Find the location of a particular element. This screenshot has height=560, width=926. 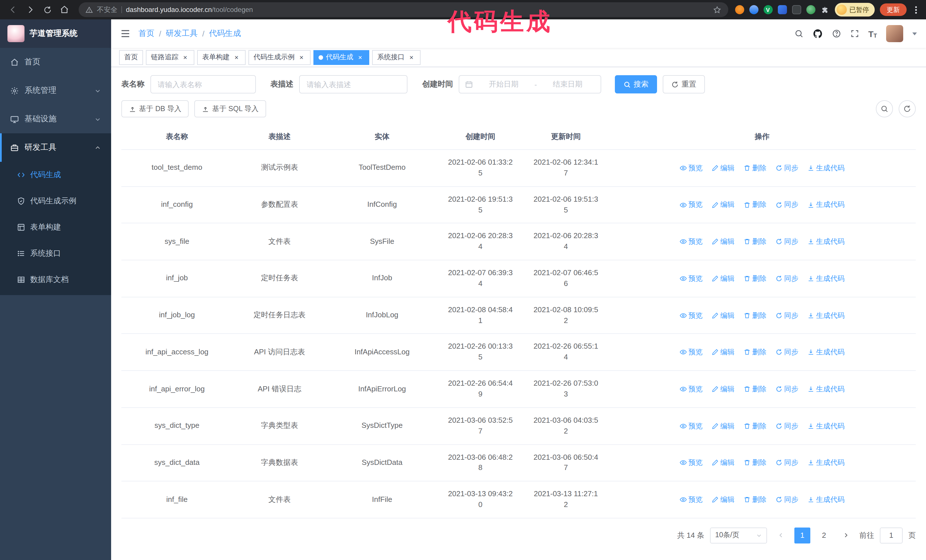

prev-page-button is located at coordinates (781, 536).